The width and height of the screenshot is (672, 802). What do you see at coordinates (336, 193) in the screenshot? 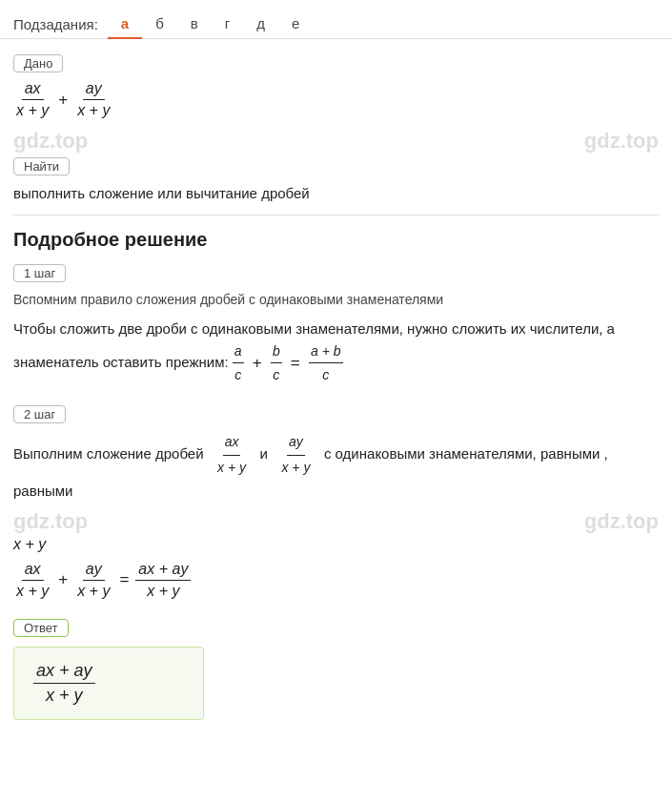
I see `task-description: выполнить сложение или вычитание дробей` at bounding box center [336, 193].